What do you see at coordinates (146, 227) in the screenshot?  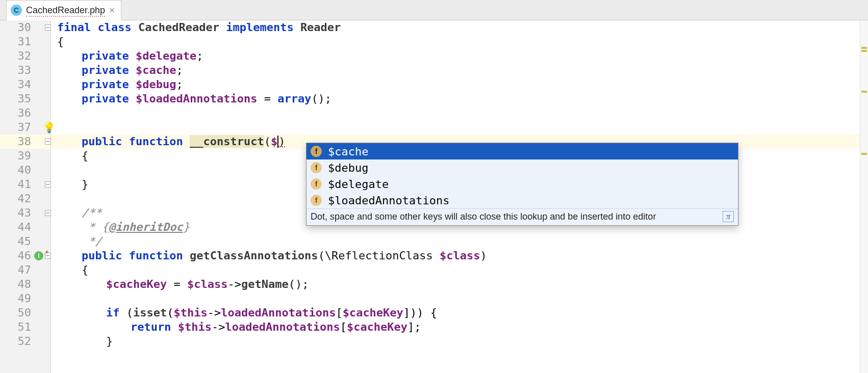 I see `doc-tag: @inheritDoc` at bounding box center [146, 227].